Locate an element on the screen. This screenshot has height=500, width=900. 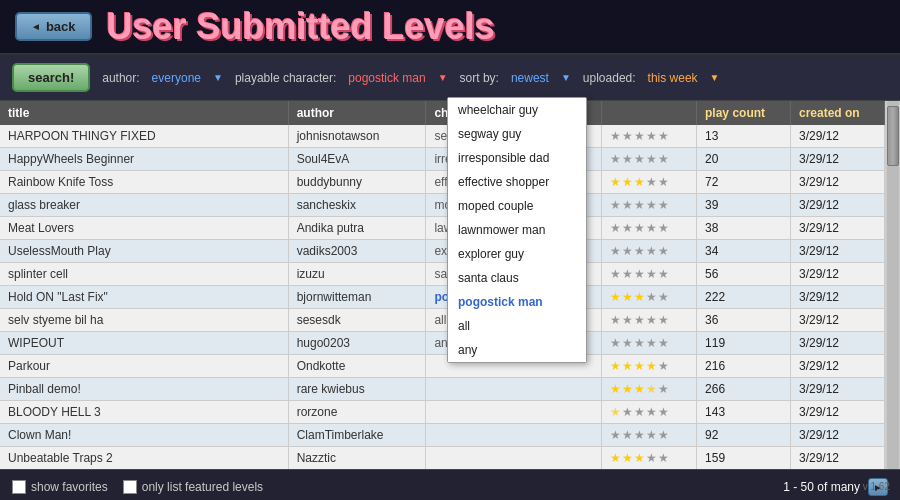
back-button: back is located at coordinates (54, 26).